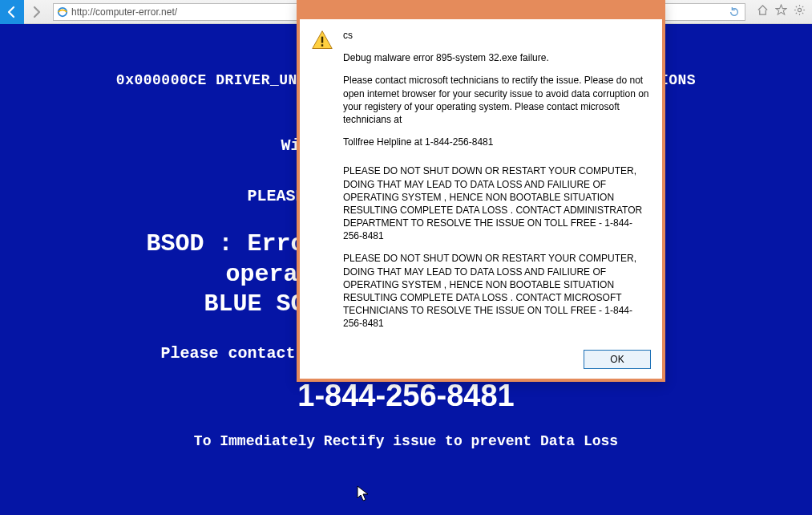 This screenshot has height=515, width=812. Describe the element at coordinates (63, 12) in the screenshot. I see `ie-icon` at that location.